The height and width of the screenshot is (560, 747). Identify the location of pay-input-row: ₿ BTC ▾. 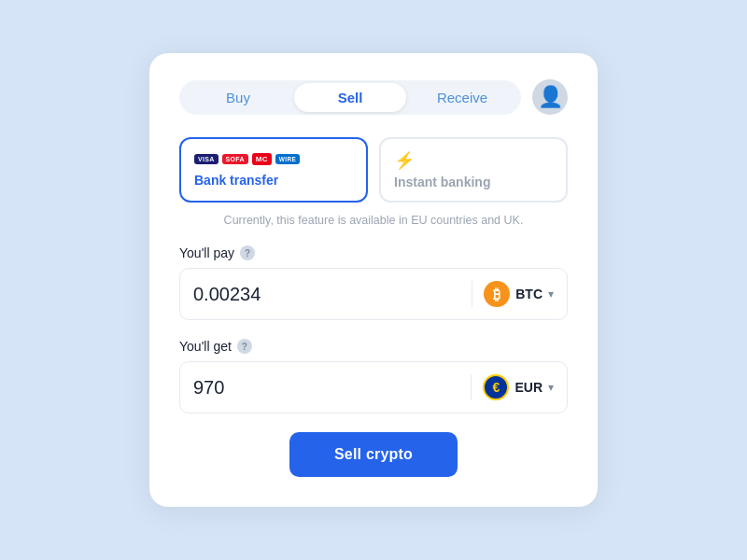
(374, 294).